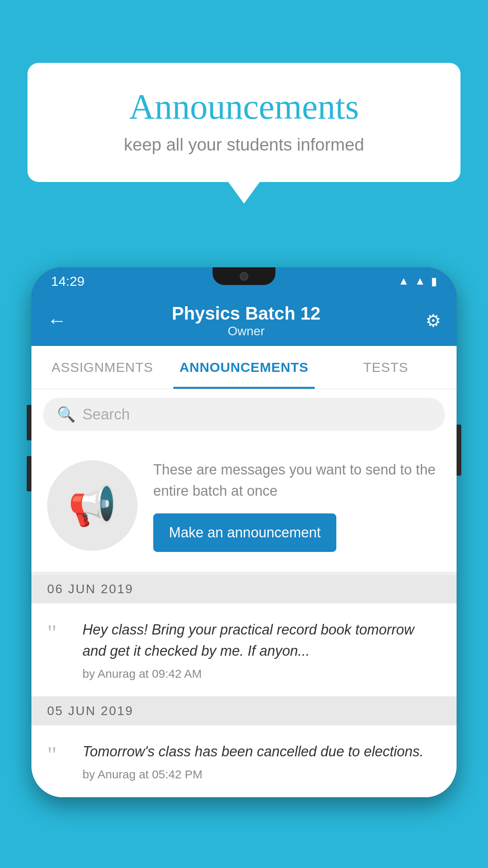  What do you see at coordinates (245, 533) in the screenshot?
I see `make-announcement-button: Make an announcement` at bounding box center [245, 533].